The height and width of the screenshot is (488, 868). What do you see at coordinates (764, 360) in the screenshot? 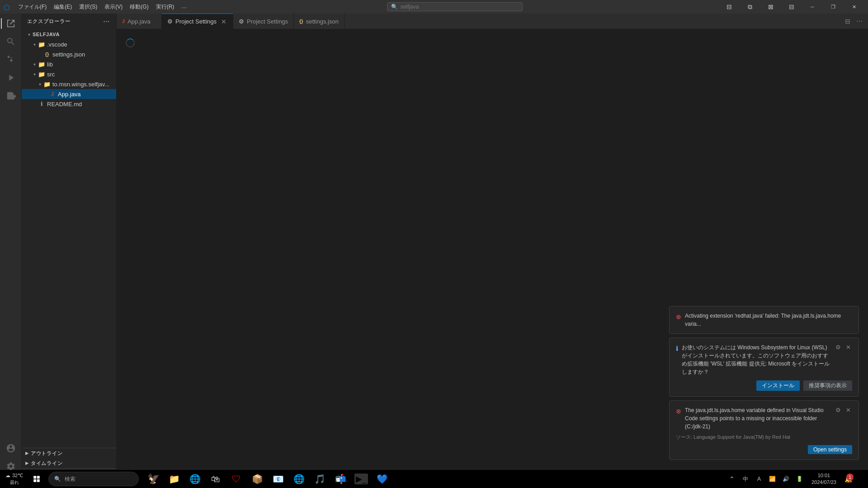
I see `notif-2-header: ℹ お使いのシステムには Windows Subsystem for Linux…` at bounding box center [764, 360].